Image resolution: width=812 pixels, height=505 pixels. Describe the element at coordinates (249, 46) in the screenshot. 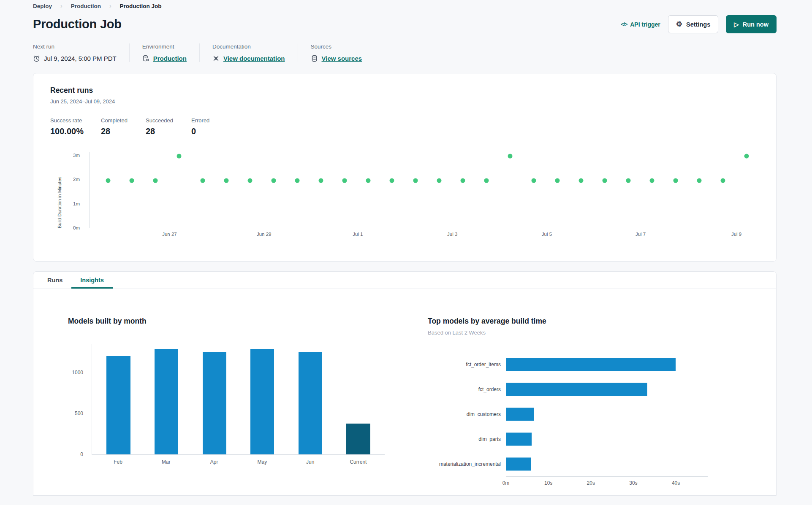

I see `documentation-label: Documentation` at that location.